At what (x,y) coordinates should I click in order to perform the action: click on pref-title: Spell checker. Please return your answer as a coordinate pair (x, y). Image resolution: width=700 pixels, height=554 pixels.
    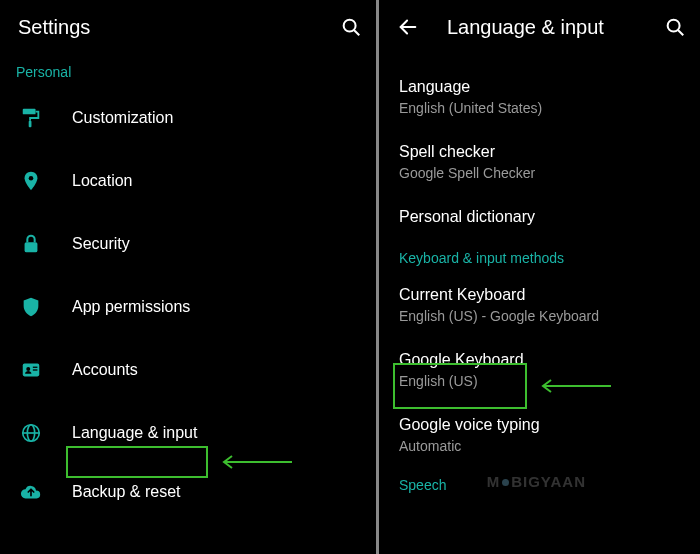
    Looking at the image, I should click on (540, 152).